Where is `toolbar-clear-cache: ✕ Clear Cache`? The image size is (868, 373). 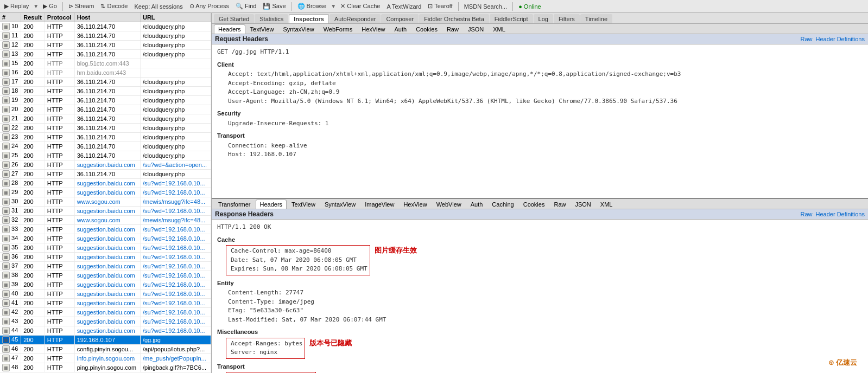
toolbar-clear-cache: ✕ Clear Cache is located at coordinates (360, 7).